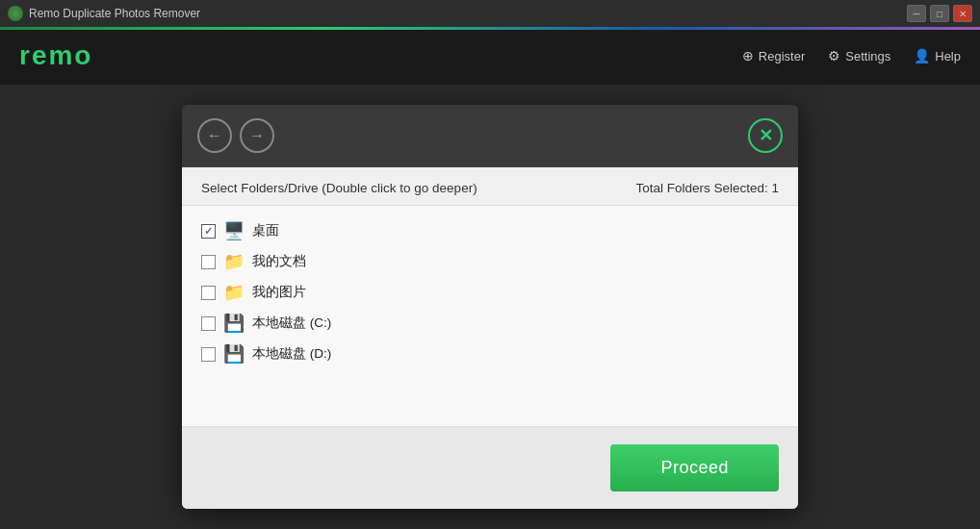 The height and width of the screenshot is (529, 980). Describe the element at coordinates (782, 56) in the screenshot. I see `register-label: Register` at that location.